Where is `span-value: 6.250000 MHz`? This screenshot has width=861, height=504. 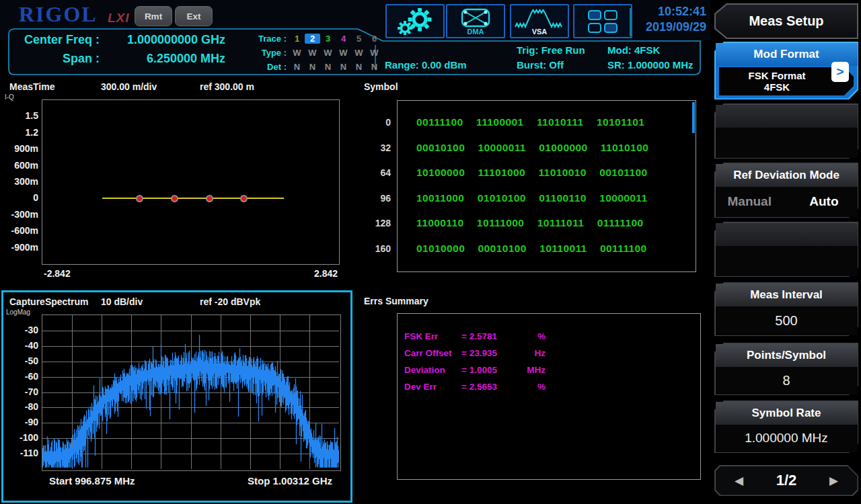 span-value: 6.250000 MHz is located at coordinates (163, 59).